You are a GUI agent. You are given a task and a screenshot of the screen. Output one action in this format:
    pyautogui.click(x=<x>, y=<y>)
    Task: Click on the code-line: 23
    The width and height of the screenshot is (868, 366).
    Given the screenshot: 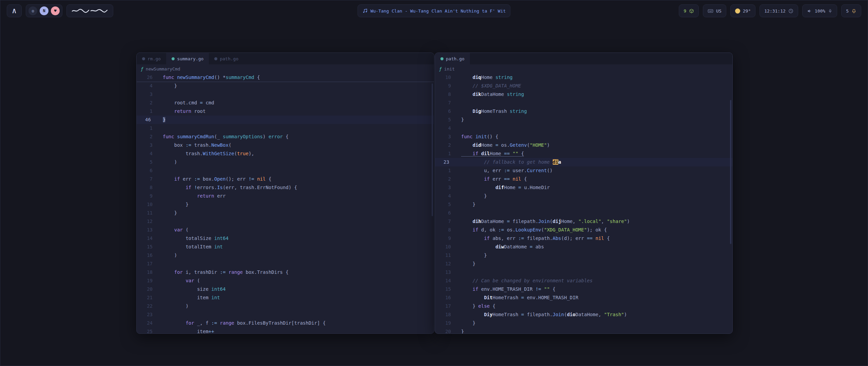 What is the action you would take?
    pyautogui.click(x=285, y=314)
    